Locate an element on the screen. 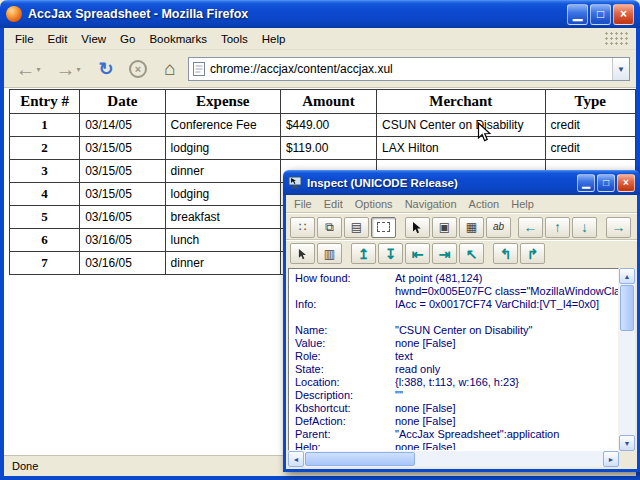  focus-down-button: ↱ is located at coordinates (532, 254).